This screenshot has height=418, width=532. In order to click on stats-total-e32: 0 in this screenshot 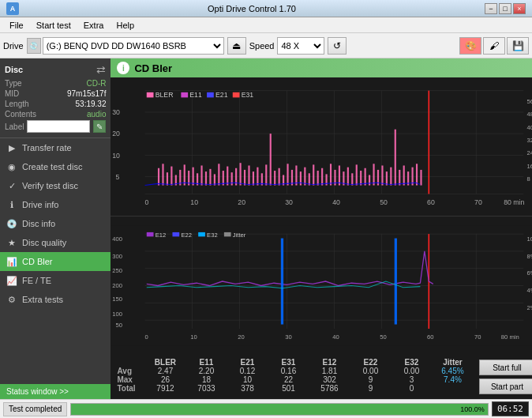, I will do `click(411, 389)`.